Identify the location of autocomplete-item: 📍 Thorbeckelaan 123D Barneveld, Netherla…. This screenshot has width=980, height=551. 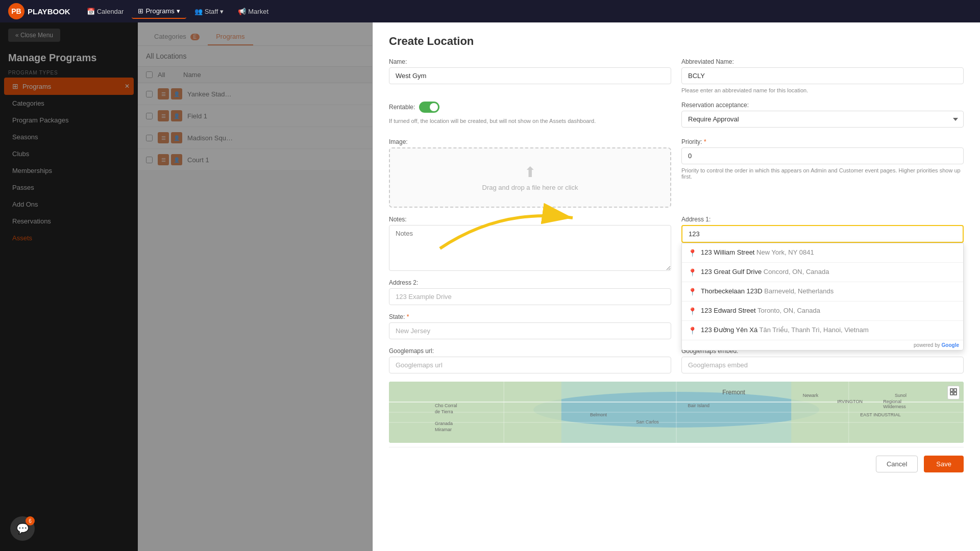
(823, 292).